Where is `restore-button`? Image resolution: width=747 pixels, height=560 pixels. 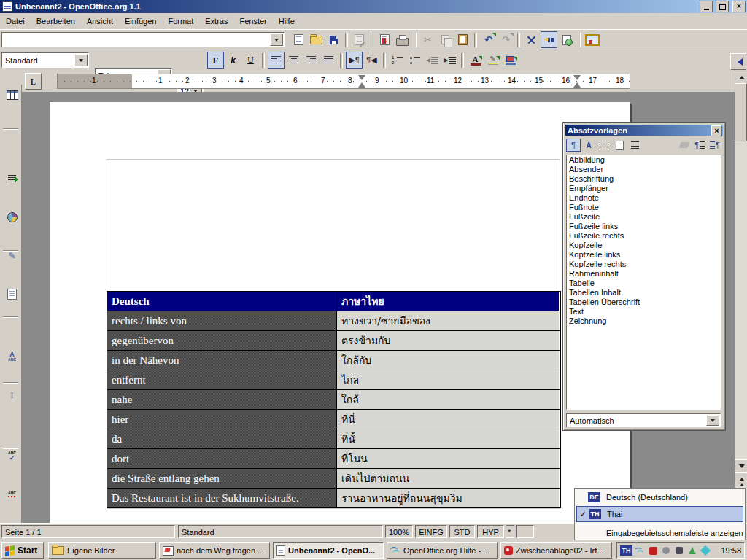 restore-button is located at coordinates (722, 7).